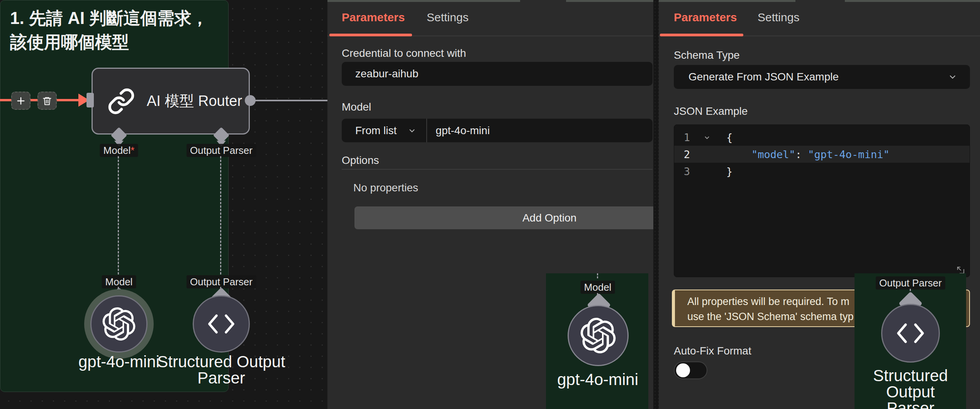 This screenshot has width=980, height=409. Describe the element at coordinates (910, 341) in the screenshot. I see `parser-node-overlay: Output Parser Structured Output Parser` at that location.